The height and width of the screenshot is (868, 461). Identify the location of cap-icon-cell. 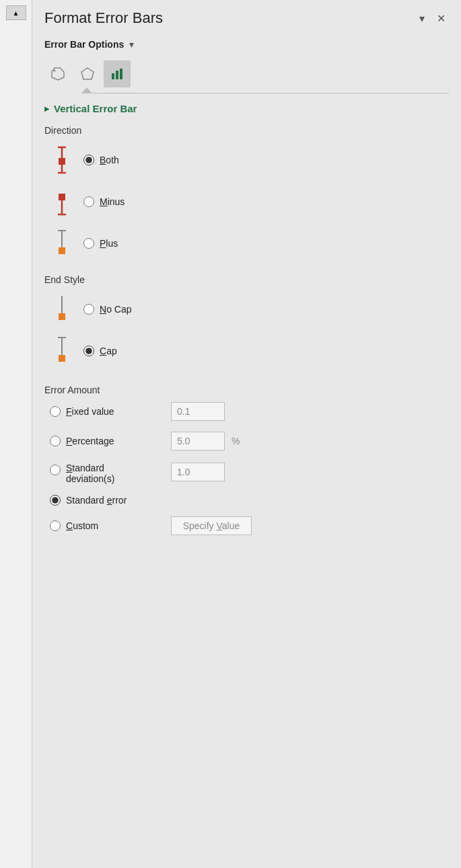
(62, 351).